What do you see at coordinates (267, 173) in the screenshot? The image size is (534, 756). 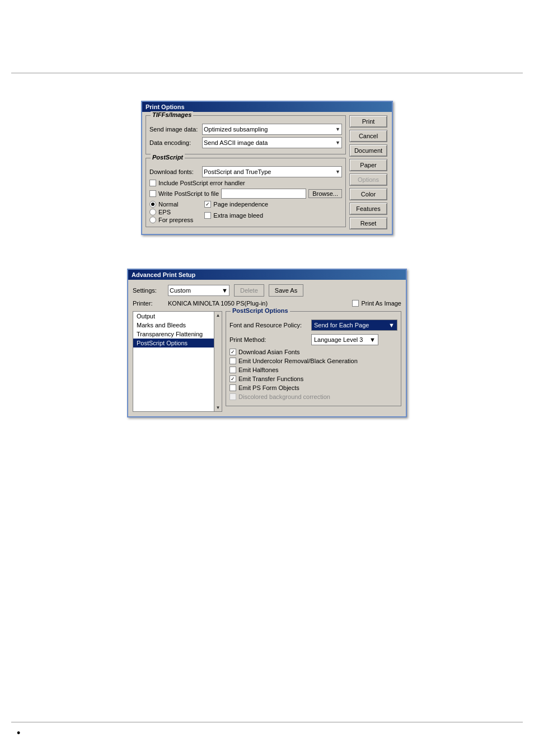 I see `print-options-body: TIFFs/Images Send image data: Optimized …` at bounding box center [267, 173].